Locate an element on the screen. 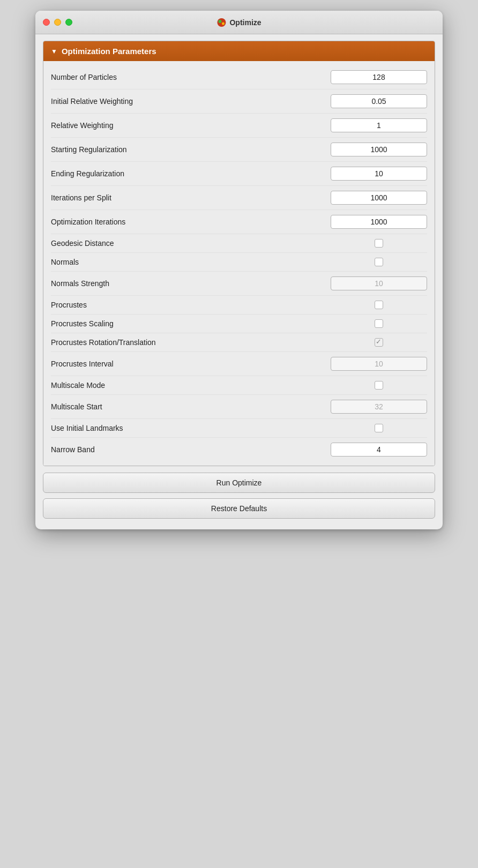 The height and width of the screenshot is (868, 478). section-arrow: ▼ is located at coordinates (54, 51).